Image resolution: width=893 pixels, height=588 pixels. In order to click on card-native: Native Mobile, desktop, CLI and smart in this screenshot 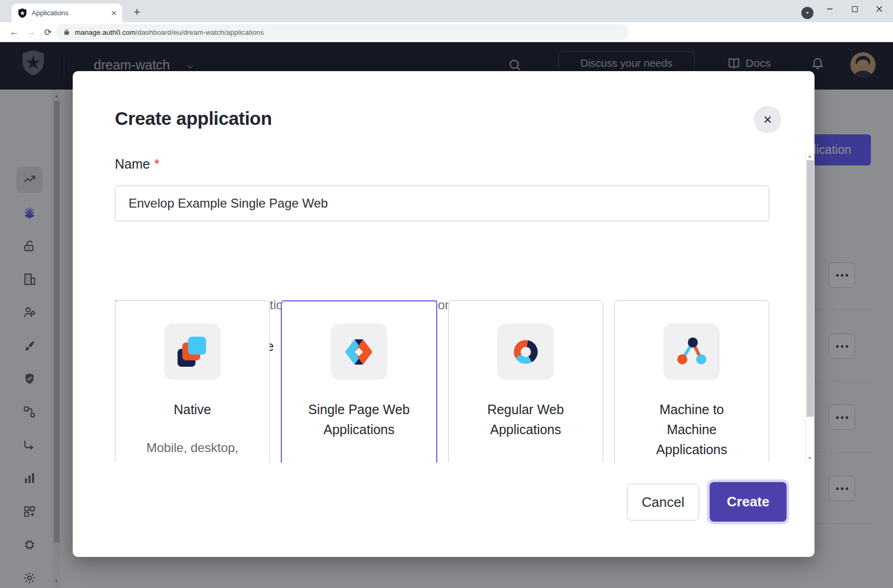, I will do `click(192, 381)`.